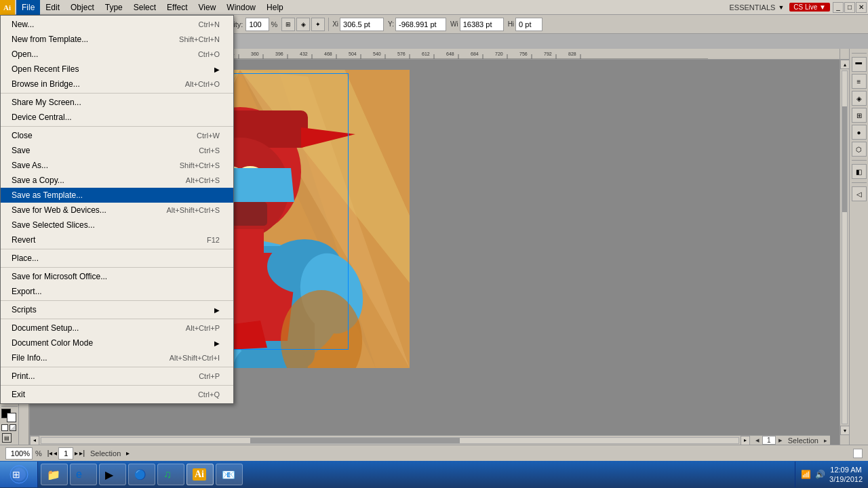  Describe the element at coordinates (117, 310) in the screenshot. I see `menu-item-scripts: Scripts ▶` at that location.